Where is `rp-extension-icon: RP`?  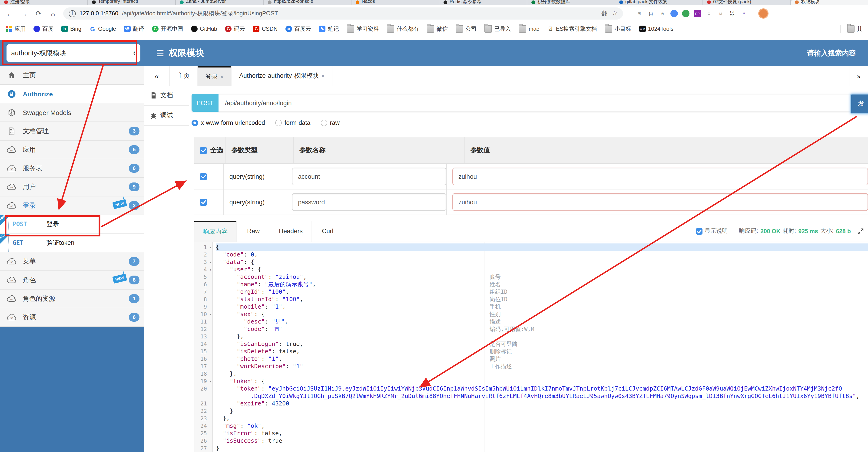
rp-extension-icon: RP is located at coordinates (698, 13).